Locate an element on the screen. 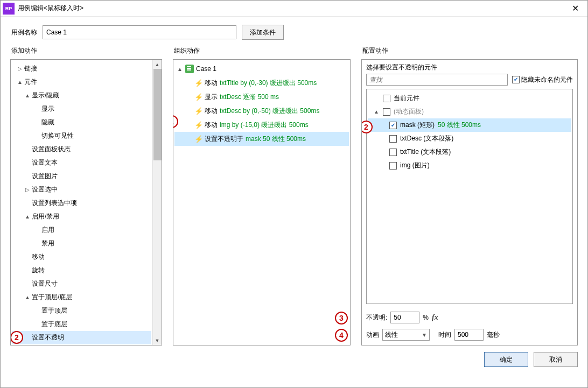 This screenshot has width=588, height=388. case-icon is located at coordinates (190, 69).